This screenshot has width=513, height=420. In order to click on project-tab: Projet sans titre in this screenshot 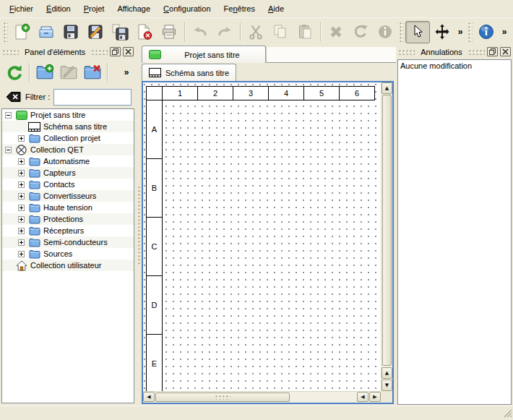, I will do `click(204, 54)`.